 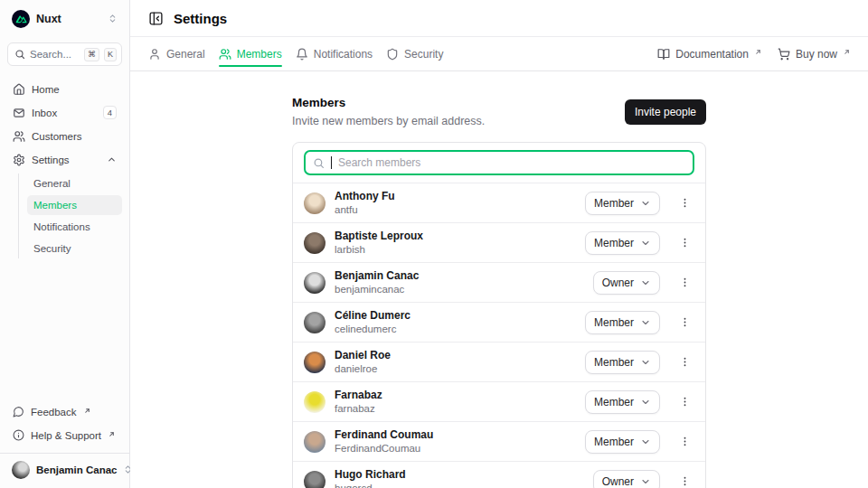 I want to click on info-icon, so click(x=18, y=436).